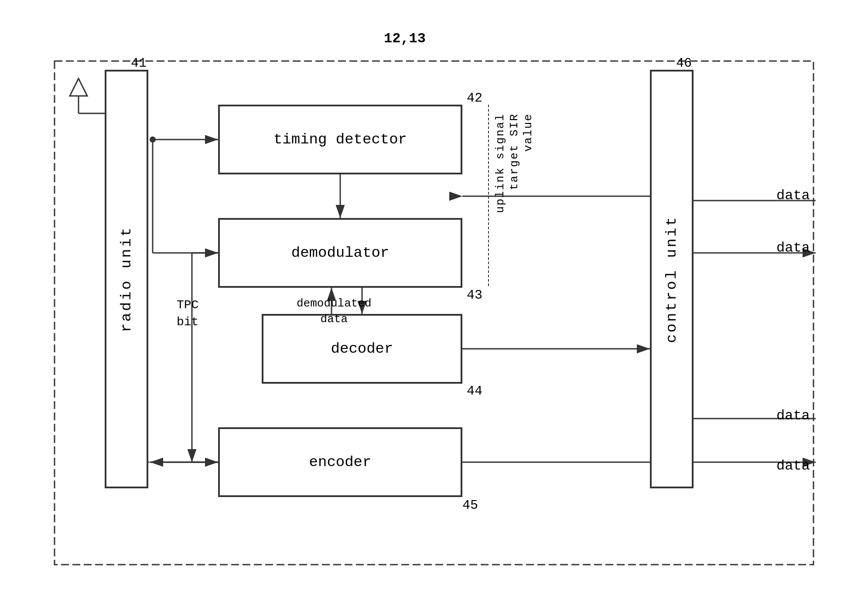  I want to click on demodulator-id: 43, so click(475, 295).